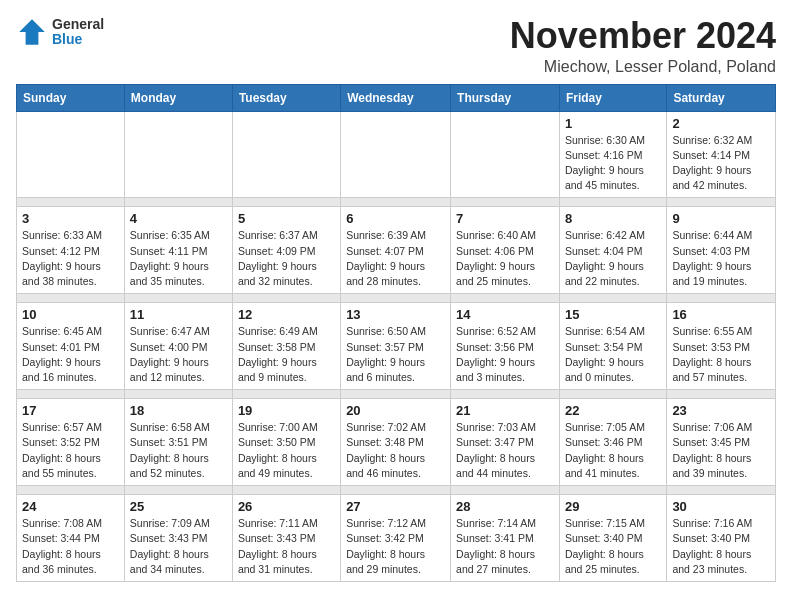  I want to click on week-row-1: 3Sunrise: 6:33 AMSunset: 4:12 PMDaylight…, so click(396, 250).